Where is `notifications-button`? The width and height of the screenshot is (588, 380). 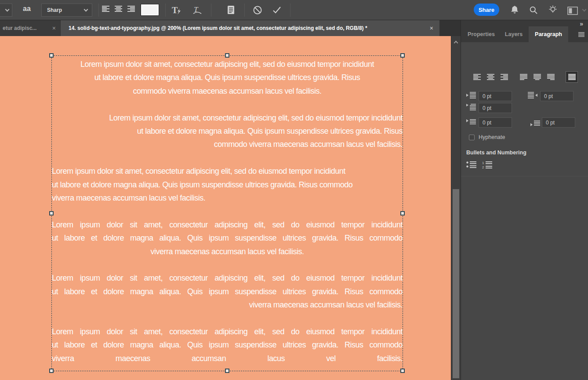 notifications-button is located at coordinates (515, 10).